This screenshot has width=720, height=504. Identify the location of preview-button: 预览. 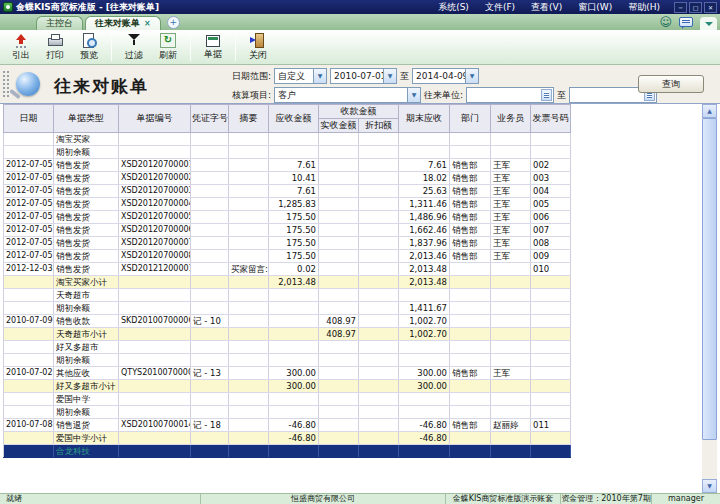
(89, 48).